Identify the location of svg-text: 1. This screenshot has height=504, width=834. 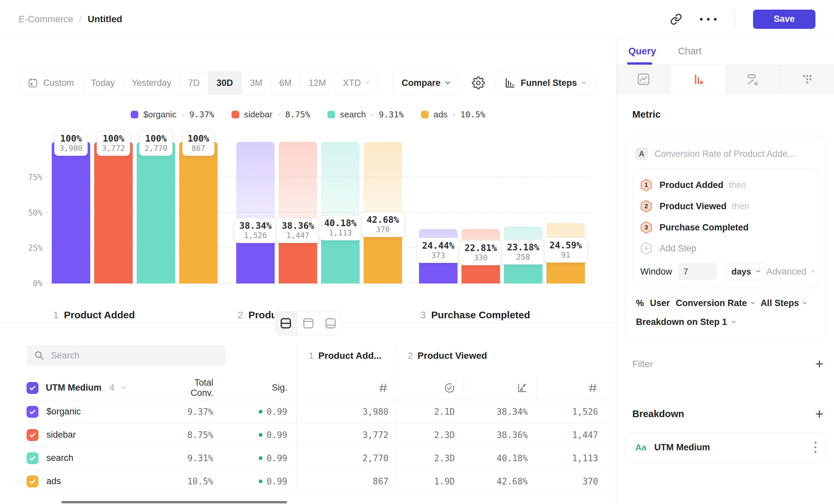
(646, 185).